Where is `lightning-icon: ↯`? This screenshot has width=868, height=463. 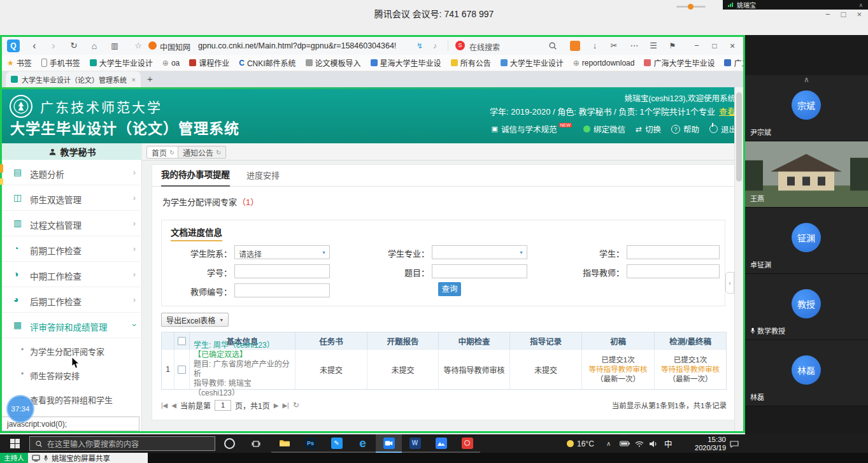 lightning-icon: ↯ is located at coordinates (420, 46).